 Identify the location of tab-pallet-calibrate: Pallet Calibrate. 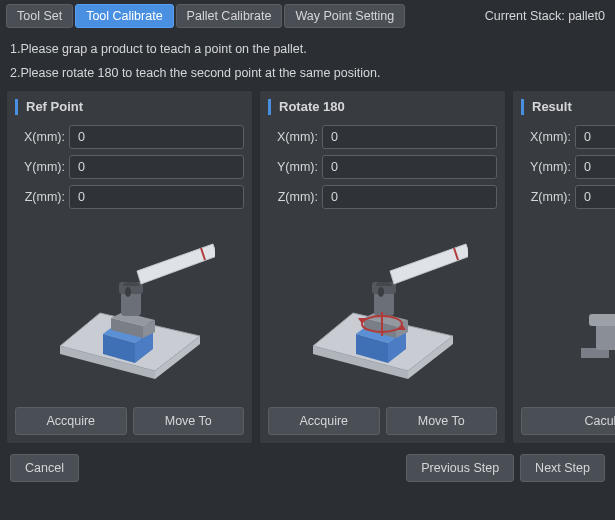
(230, 16).